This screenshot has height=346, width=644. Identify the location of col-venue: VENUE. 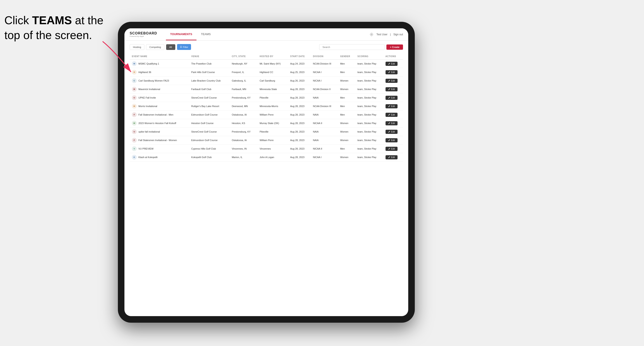
(210, 56).